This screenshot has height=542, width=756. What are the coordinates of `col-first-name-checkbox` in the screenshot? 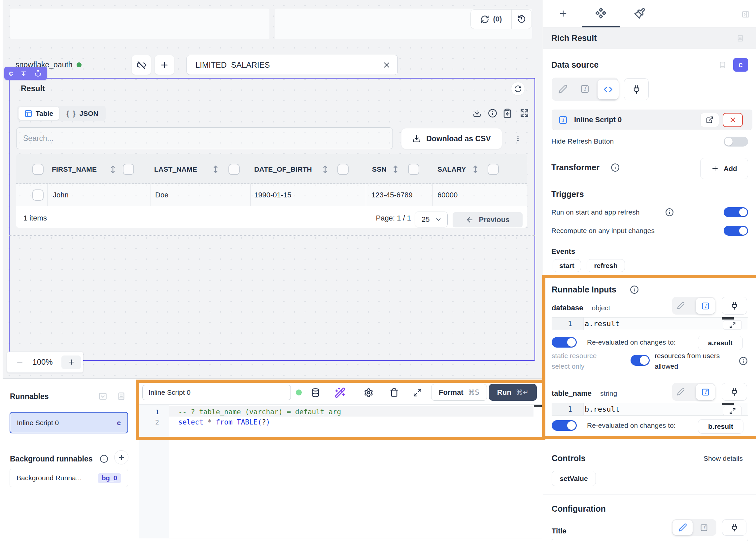 It's located at (128, 169).